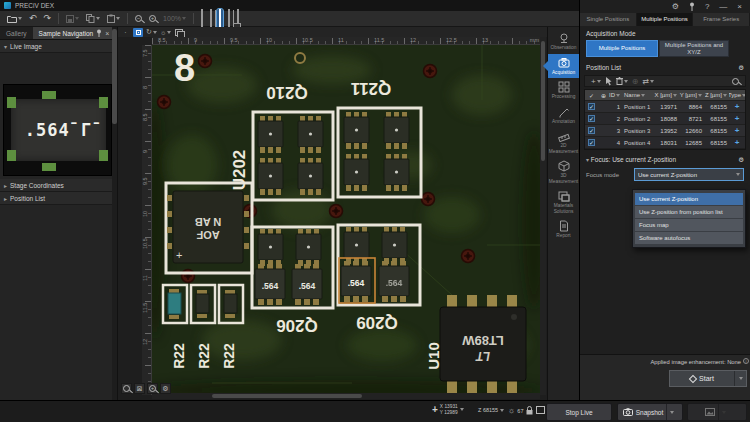 This screenshot has width=750, height=422. What do you see at coordinates (16, 33) in the screenshot?
I see `tab-gallery: Gallery` at bounding box center [16, 33].